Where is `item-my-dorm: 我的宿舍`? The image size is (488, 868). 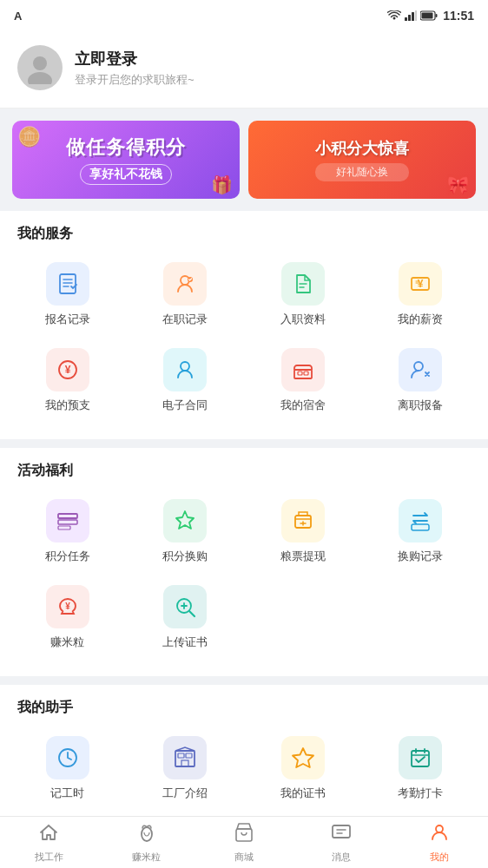 item-my-dorm: 我的宿舍 is located at coordinates (303, 382).